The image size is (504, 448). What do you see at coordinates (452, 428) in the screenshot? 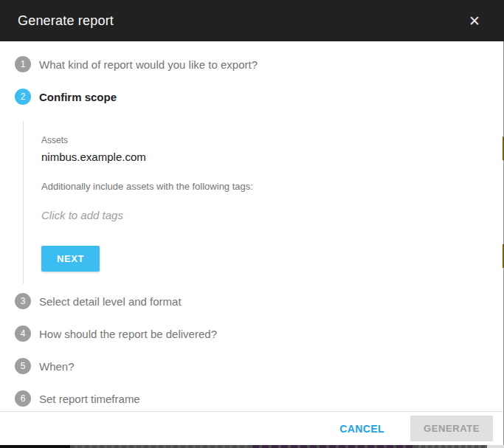
I see `generate-button: GENERATE` at bounding box center [452, 428].